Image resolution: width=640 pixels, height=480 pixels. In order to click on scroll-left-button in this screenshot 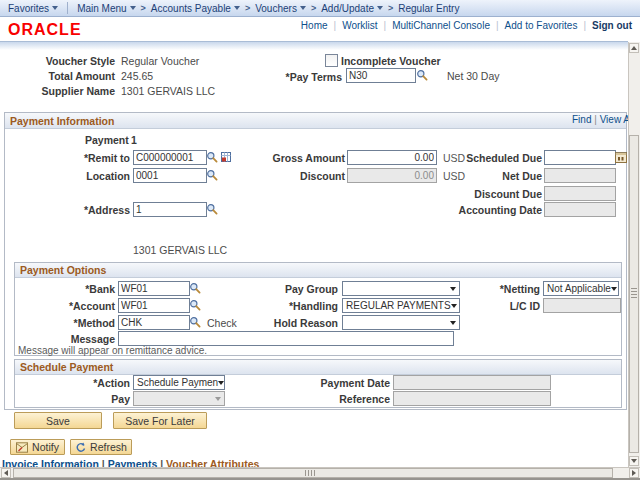, I will do `click(6, 473)`.